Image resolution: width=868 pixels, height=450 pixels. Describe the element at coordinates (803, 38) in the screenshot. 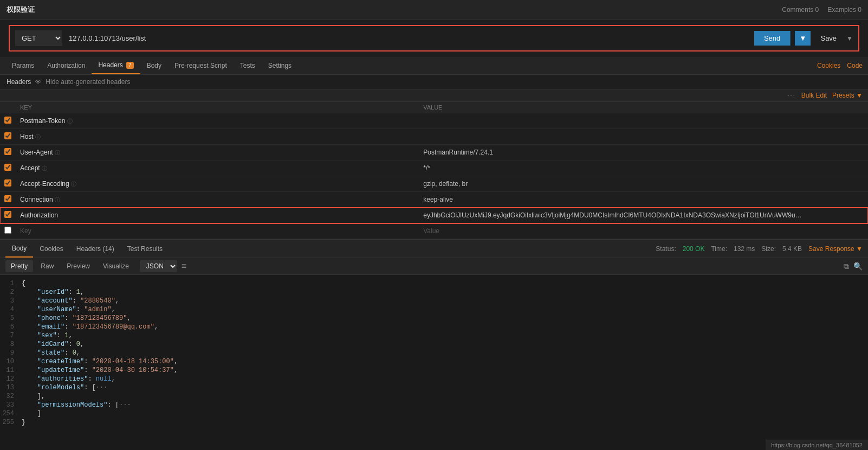

I see `send-dropdown-button: ▼` at that location.